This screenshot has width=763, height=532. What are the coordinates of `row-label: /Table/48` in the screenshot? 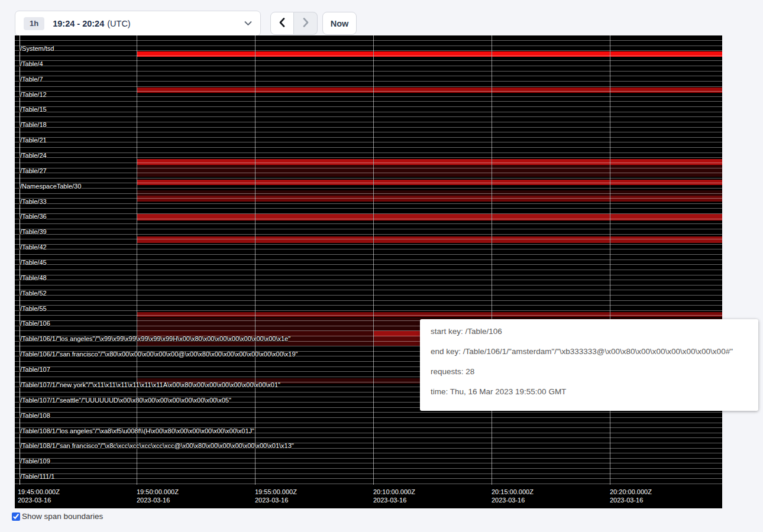 It's located at (33, 278).